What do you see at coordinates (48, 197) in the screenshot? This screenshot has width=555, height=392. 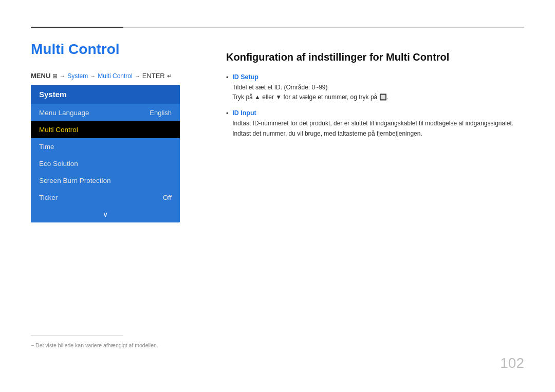 I see `menu-item-label-5: Ticker` at bounding box center [48, 197].